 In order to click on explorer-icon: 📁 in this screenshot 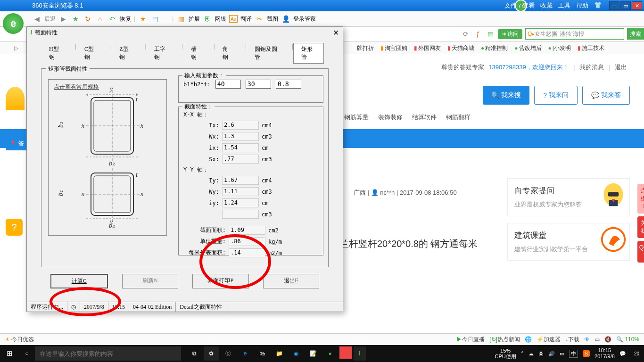, I will do `click(279, 354)`.